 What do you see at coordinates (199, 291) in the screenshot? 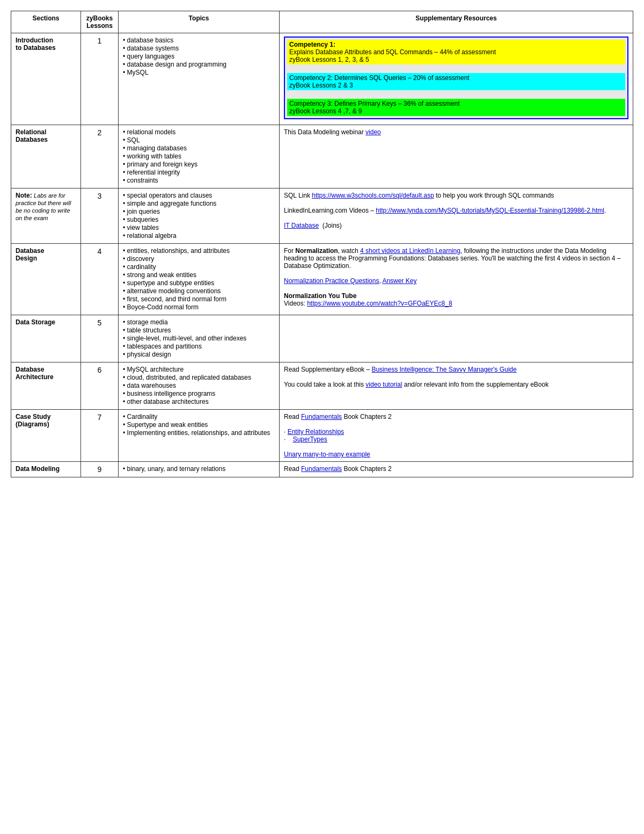
I see `topic-item: alternative modeling conventions` at bounding box center [199, 291].